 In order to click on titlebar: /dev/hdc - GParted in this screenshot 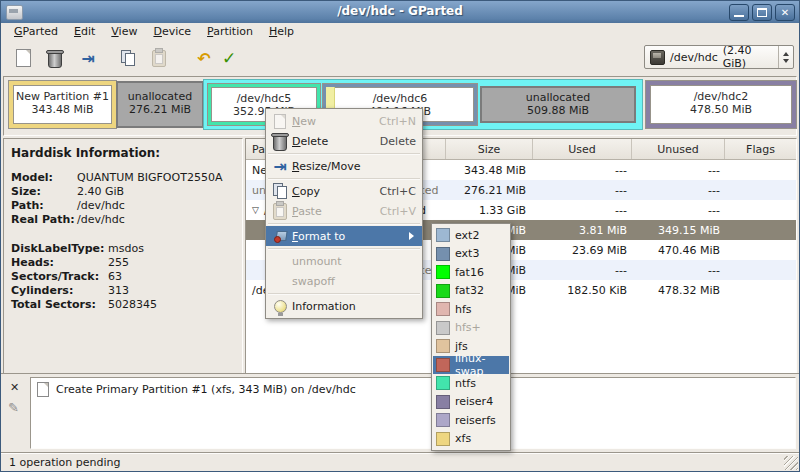, I will do `click(400, 12)`.